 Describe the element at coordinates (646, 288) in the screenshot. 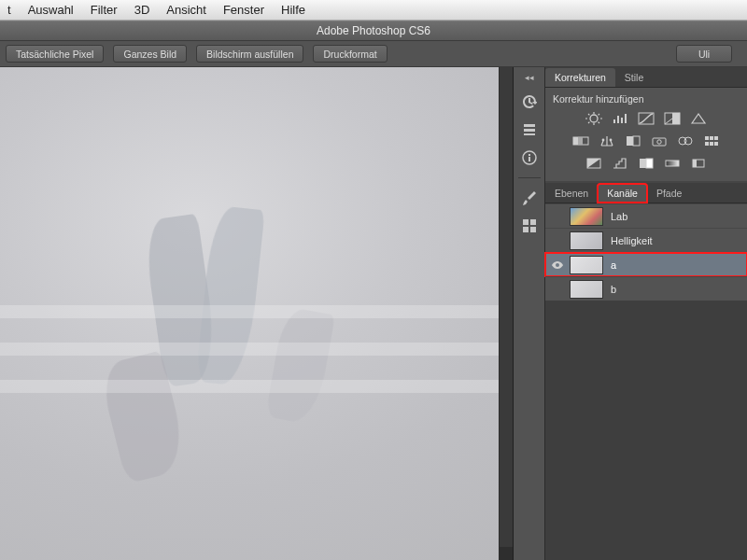

I see `channel-row-b: b` at that location.